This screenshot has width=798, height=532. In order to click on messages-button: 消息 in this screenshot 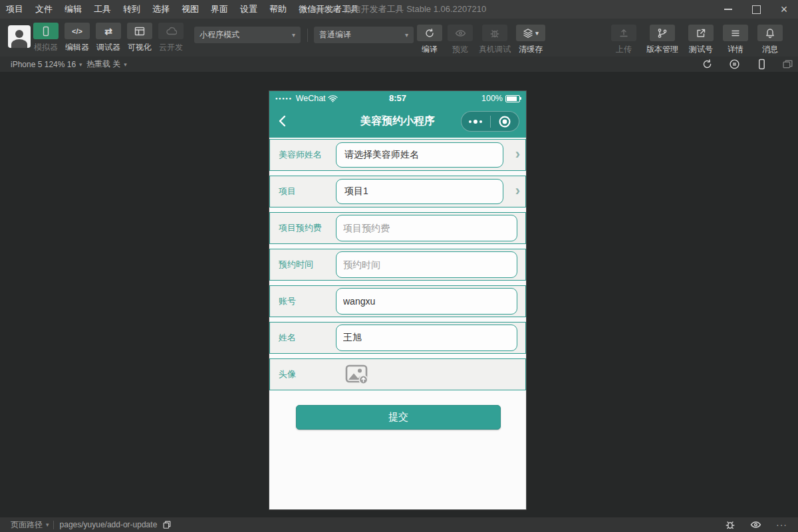, I will do `click(770, 40)`.